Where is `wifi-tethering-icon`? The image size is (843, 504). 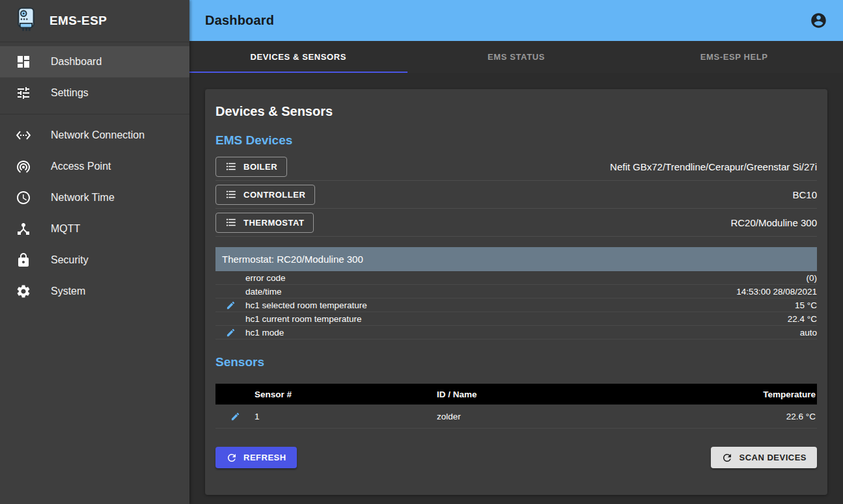
wifi-tethering-icon is located at coordinates (23, 166).